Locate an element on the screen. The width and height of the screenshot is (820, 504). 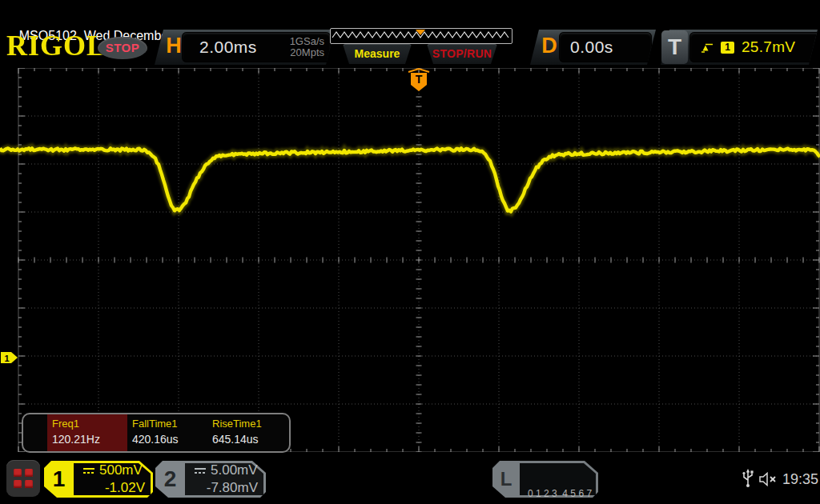
acquisition-info: 1GSa/s 20Mpts is located at coordinates (311, 47).